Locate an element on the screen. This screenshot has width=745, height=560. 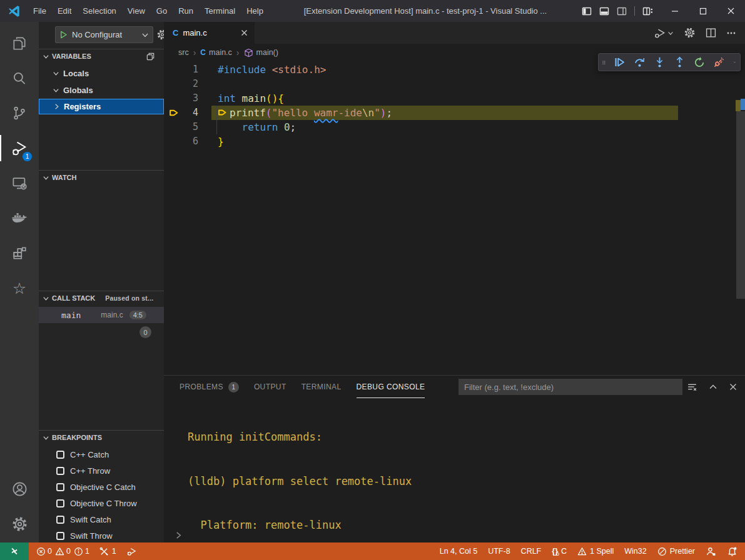
notifications-bell-icon is located at coordinates (732, 551).